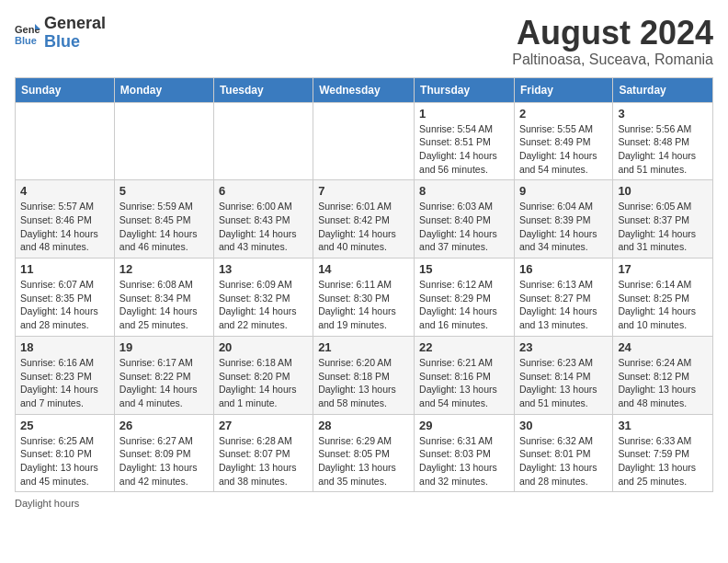 This screenshot has height=563, width=728. I want to click on weekday-header-wednesday: Wednesday, so click(364, 90).